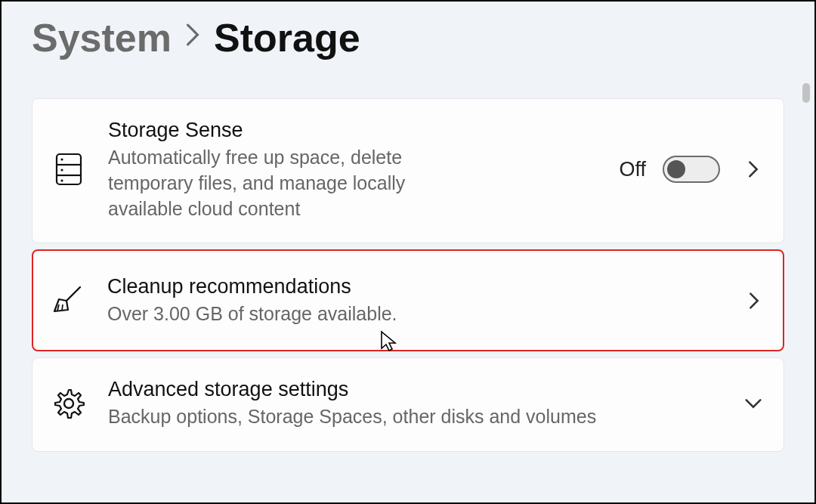 This screenshot has height=504, width=816. I want to click on scrollbar, so click(806, 93).